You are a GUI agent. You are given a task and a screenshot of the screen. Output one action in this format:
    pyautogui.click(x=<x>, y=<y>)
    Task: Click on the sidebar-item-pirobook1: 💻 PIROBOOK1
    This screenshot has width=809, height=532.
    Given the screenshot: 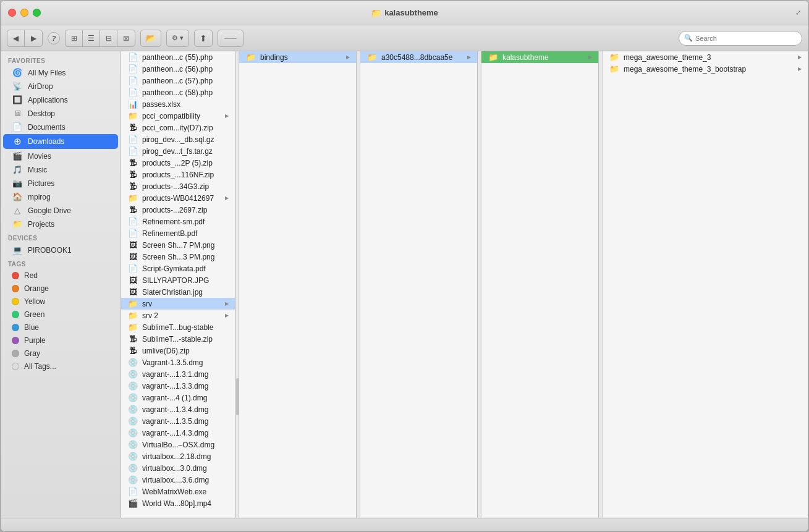 What is the action you would take?
    pyautogui.click(x=61, y=250)
    